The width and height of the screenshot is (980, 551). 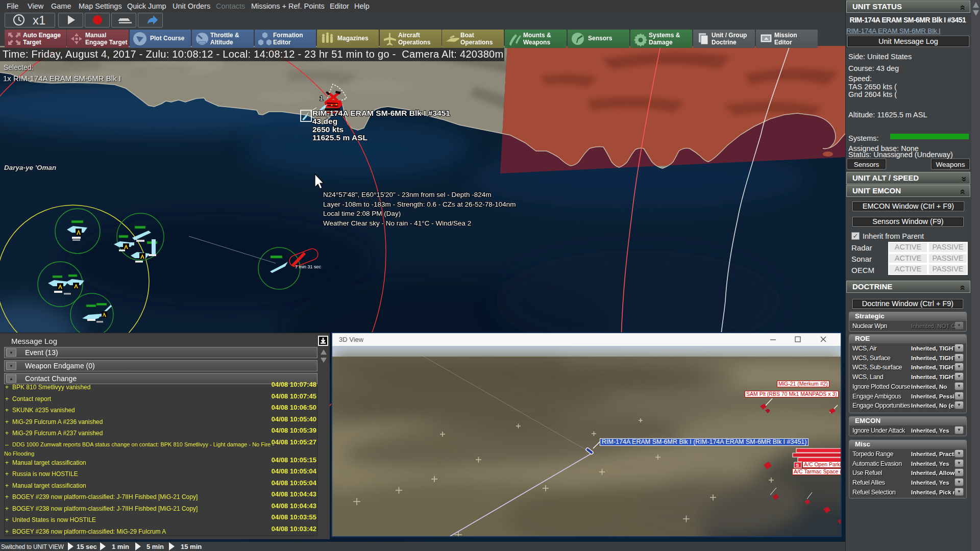 I want to click on svg-text:N24°57'48", E60°15'20" - 23nm: N24°57'48", E60°15'20" - 23nm from sel -…, so click(x=407, y=195).